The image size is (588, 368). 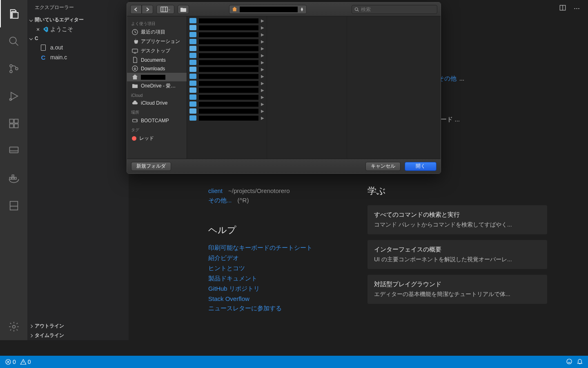 I want to click on split-editor-icon, so click(x=563, y=8).